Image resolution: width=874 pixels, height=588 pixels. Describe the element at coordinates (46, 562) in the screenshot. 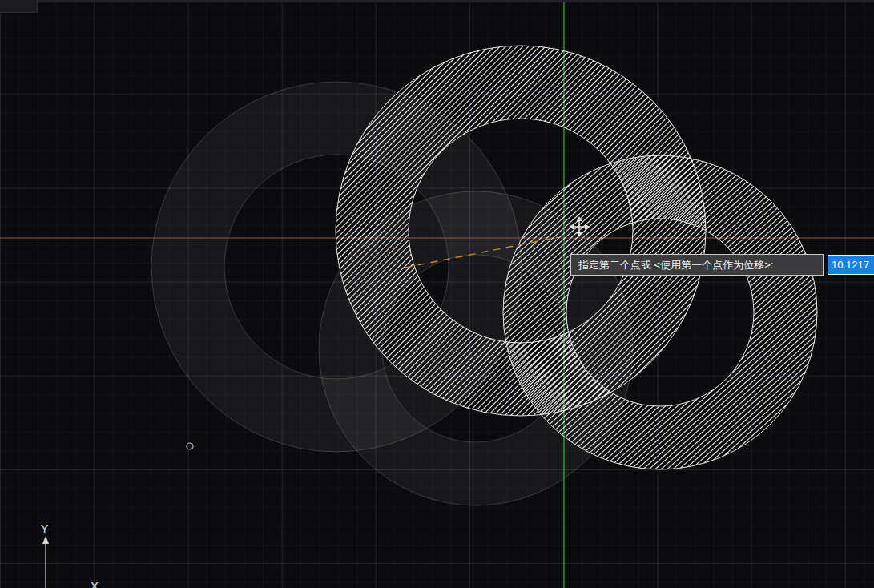

I see `ucs-icon` at that location.